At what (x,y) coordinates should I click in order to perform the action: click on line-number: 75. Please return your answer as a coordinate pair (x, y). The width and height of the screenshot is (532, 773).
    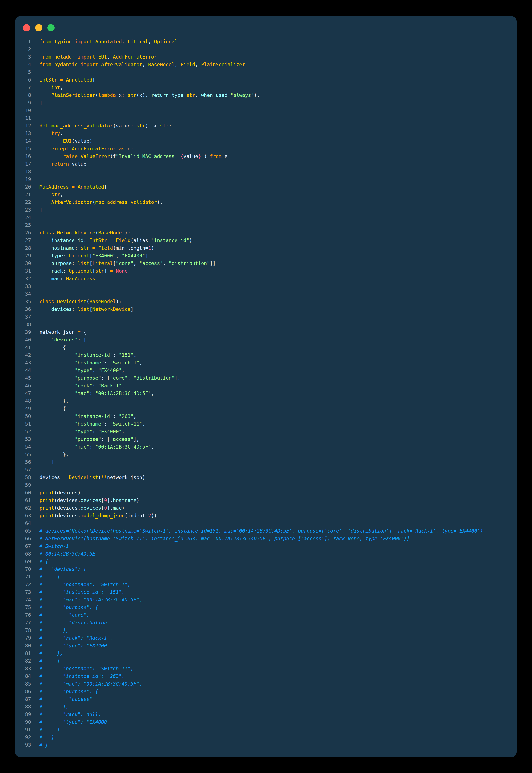
    Looking at the image, I should click on (23, 607).